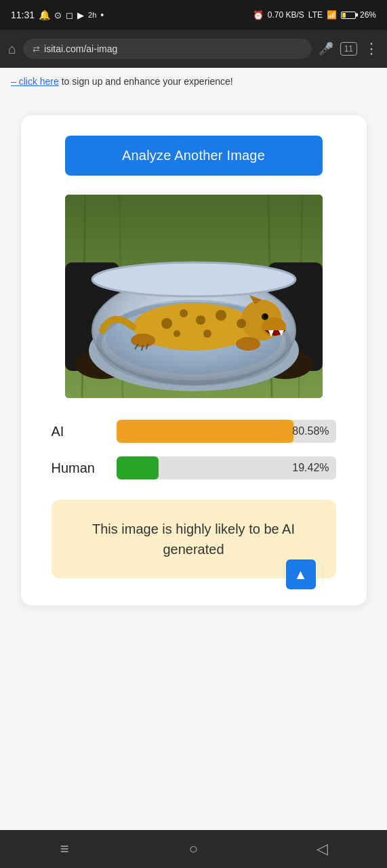  I want to click on chevron-up-icon: ▲, so click(301, 575).